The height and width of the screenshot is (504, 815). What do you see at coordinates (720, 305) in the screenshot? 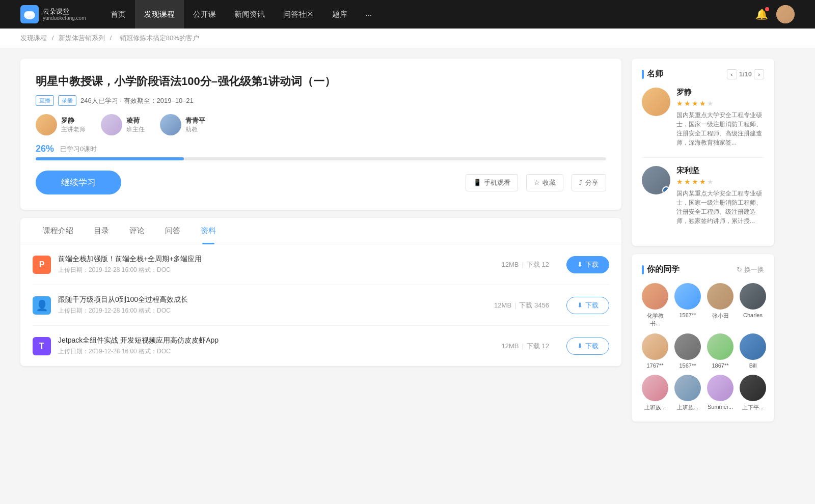
I see `classmate-2: 张小田` at bounding box center [720, 305].